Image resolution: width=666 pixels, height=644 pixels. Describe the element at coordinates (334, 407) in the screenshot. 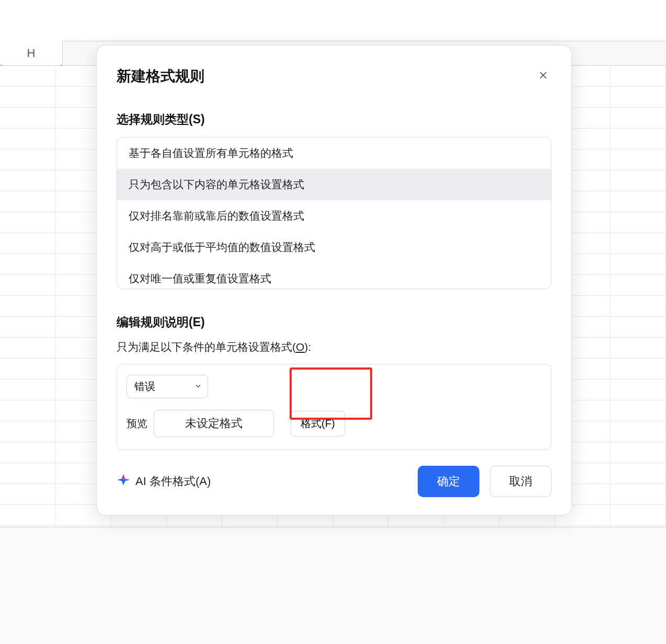

I see `edit-rule-box: 错误 预览 未设定格式 格式(F)` at that location.